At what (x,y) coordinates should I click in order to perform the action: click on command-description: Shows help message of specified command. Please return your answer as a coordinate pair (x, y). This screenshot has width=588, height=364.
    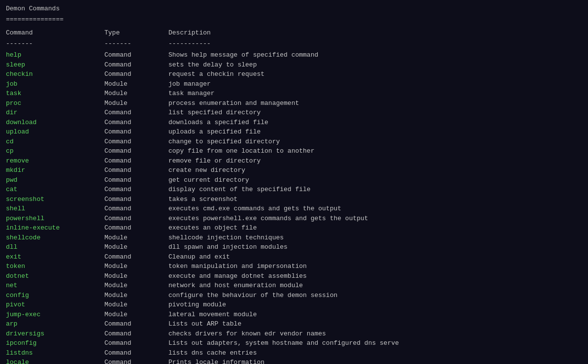
    Looking at the image, I should click on (243, 55).